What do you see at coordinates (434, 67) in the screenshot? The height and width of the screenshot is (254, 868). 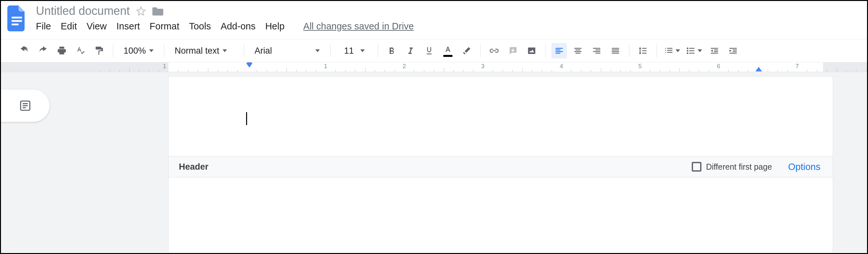 I see `horizontal-ruler: 11234567` at bounding box center [434, 67].